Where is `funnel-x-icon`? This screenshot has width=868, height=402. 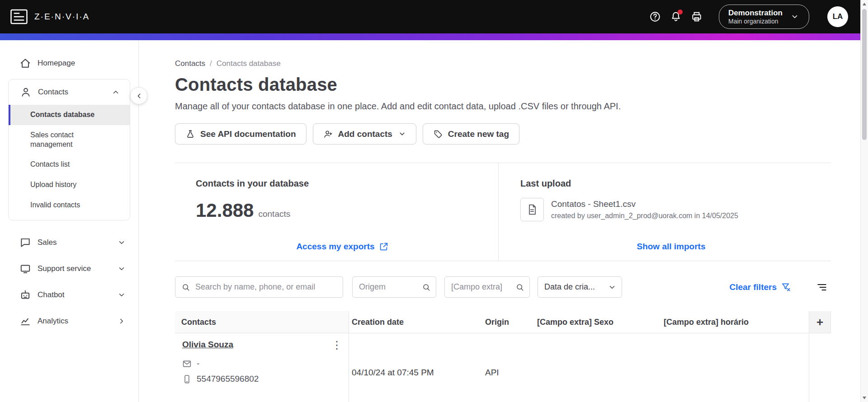 funnel-x-icon is located at coordinates (786, 287).